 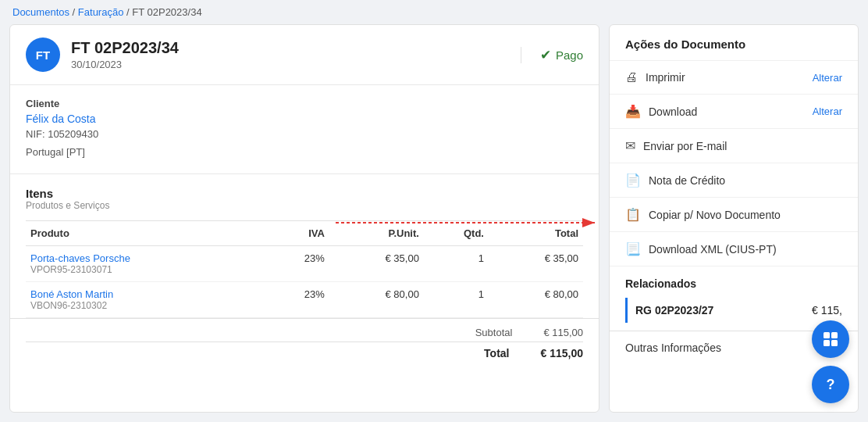 What do you see at coordinates (633, 214) in the screenshot?
I see `copy-icon: 📋` at bounding box center [633, 214].